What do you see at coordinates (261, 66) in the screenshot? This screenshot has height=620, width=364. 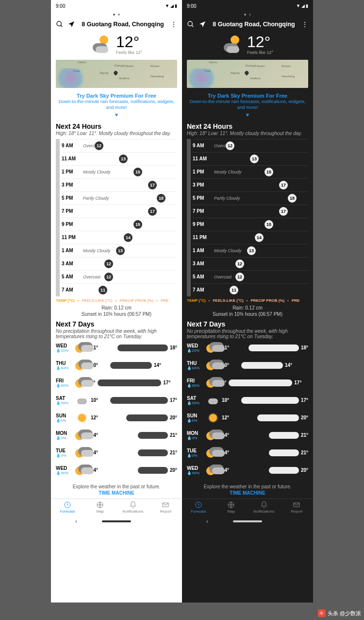 I see `map-city-label: Enshi` at bounding box center [261, 66].